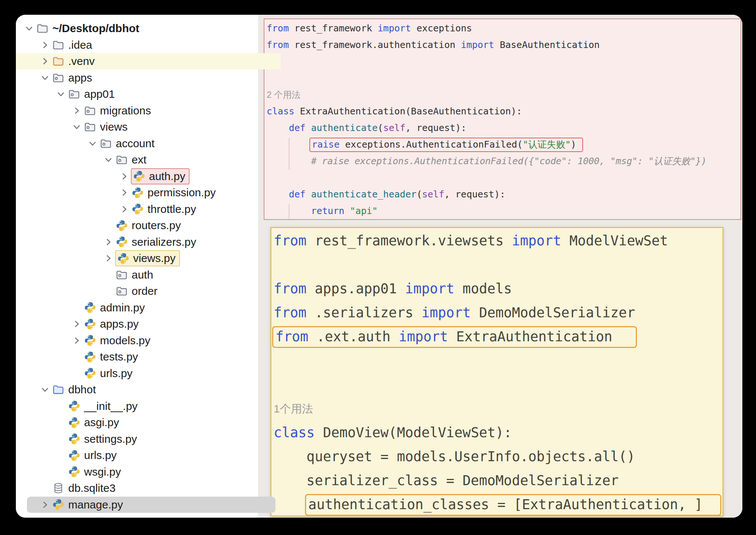  What do you see at coordinates (504, 28) in the screenshot?
I see `code-line: from rest_framework import exceptions` at bounding box center [504, 28].